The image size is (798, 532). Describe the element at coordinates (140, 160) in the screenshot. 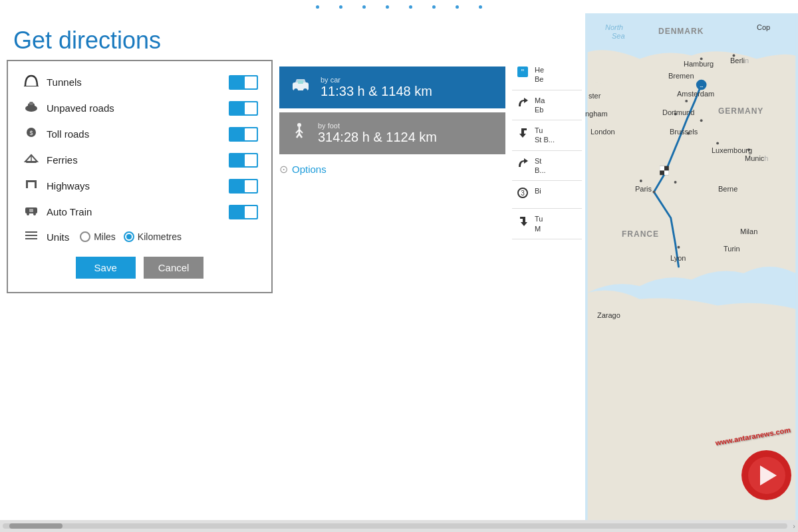

I see `option-row-ferries: Ferries` at that location.